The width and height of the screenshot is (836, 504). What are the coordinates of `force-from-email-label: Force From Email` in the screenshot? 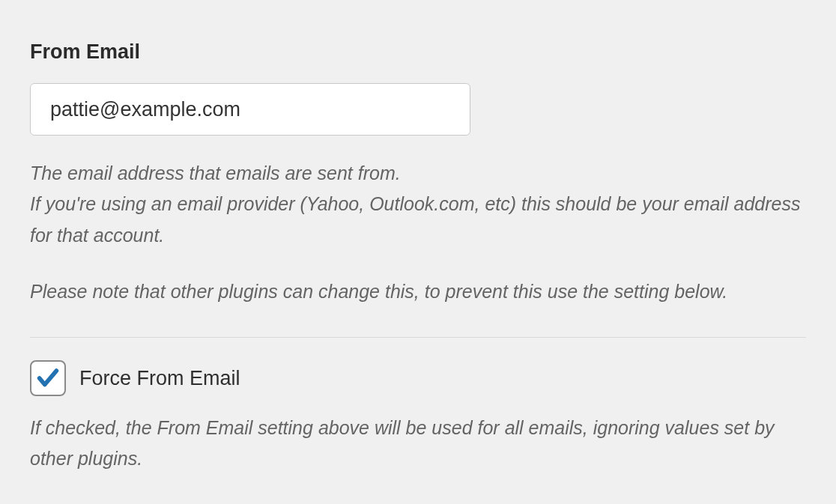 It's located at (160, 379).